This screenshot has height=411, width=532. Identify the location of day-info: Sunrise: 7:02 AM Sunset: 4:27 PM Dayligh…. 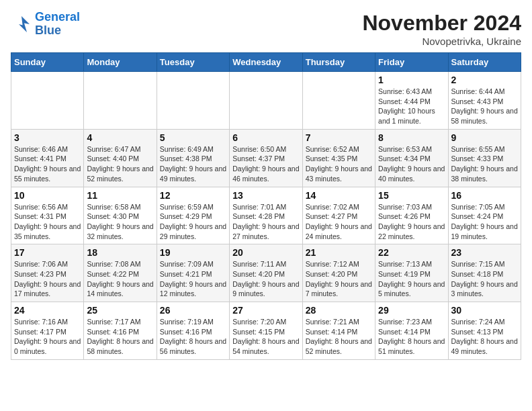
(339, 222).